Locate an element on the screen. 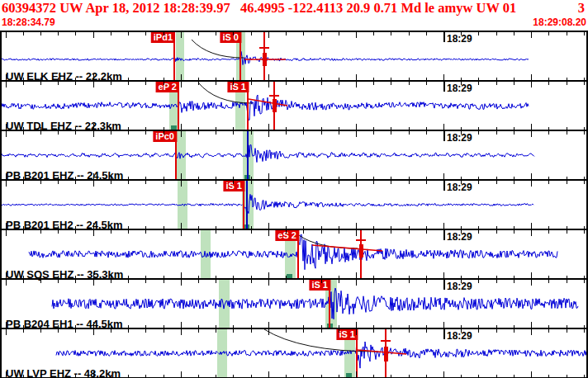 The image size is (588, 378). minute-time-label: 18:29 is located at coordinates (459, 88).